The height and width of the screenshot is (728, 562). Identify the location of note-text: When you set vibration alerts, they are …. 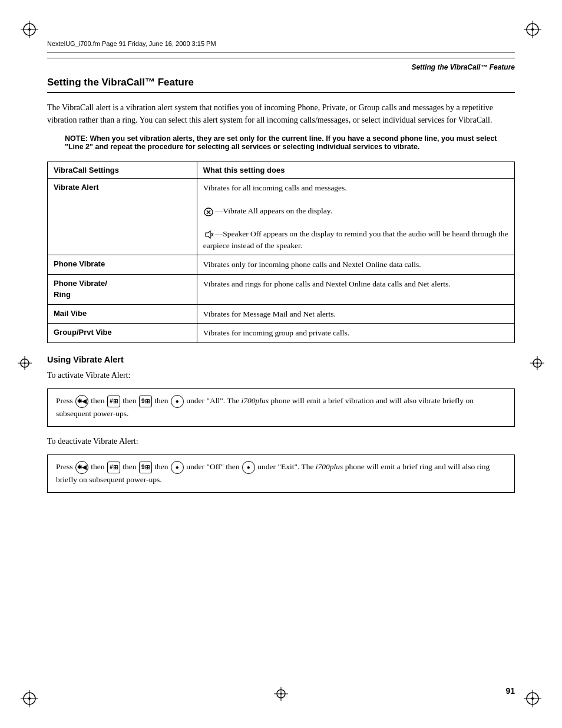
(281, 143).